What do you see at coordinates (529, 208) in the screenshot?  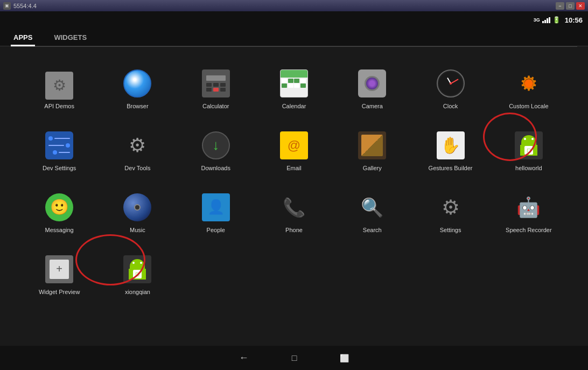 I see `app-item-speech-recorder: 🤖 Speech Recorder` at bounding box center [529, 208].